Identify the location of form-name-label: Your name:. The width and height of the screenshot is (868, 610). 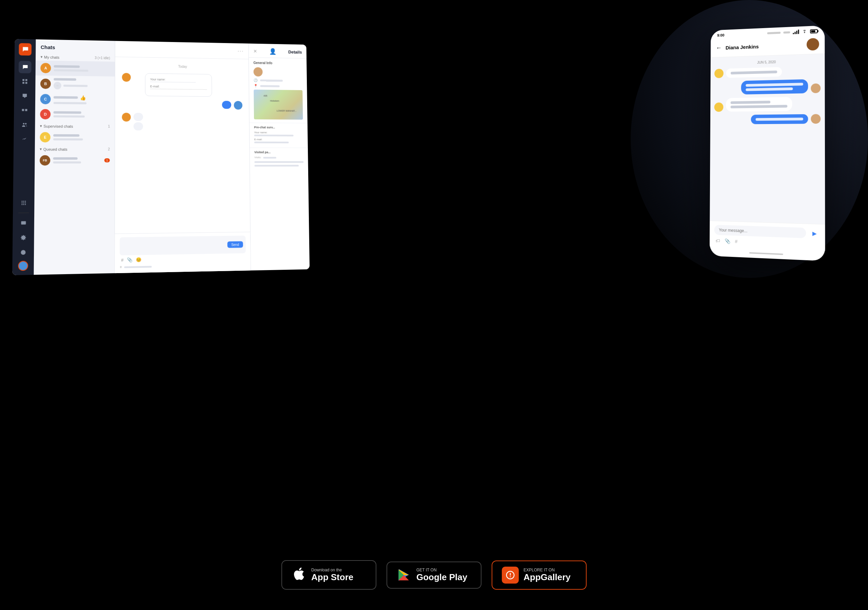
(178, 79).